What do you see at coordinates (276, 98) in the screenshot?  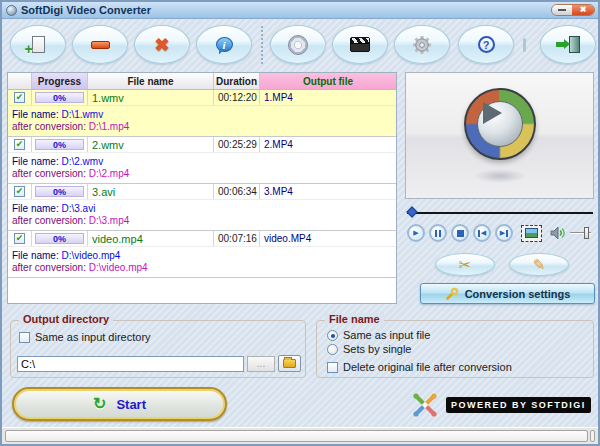 I see `output-file: 1.MP4` at bounding box center [276, 98].